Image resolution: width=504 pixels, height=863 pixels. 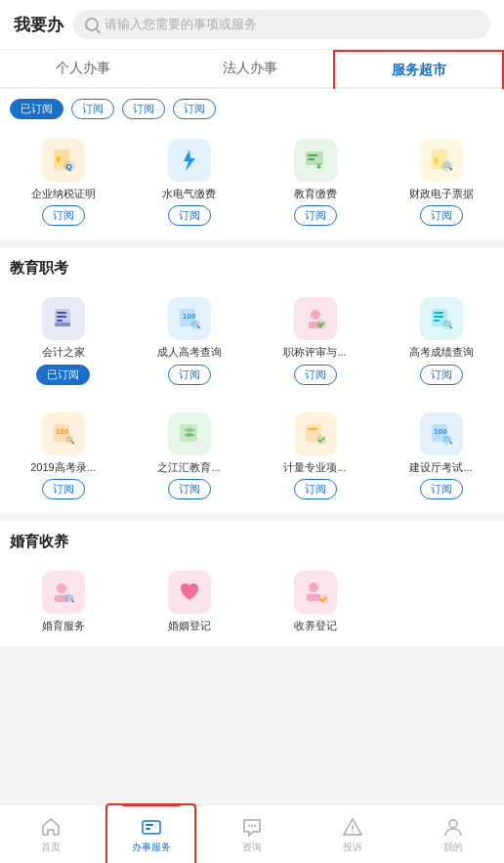 What do you see at coordinates (189, 340) in the screenshot?
I see `service-item-adult-exam: 100 🔍 成人高考查询 订阅` at bounding box center [189, 340].